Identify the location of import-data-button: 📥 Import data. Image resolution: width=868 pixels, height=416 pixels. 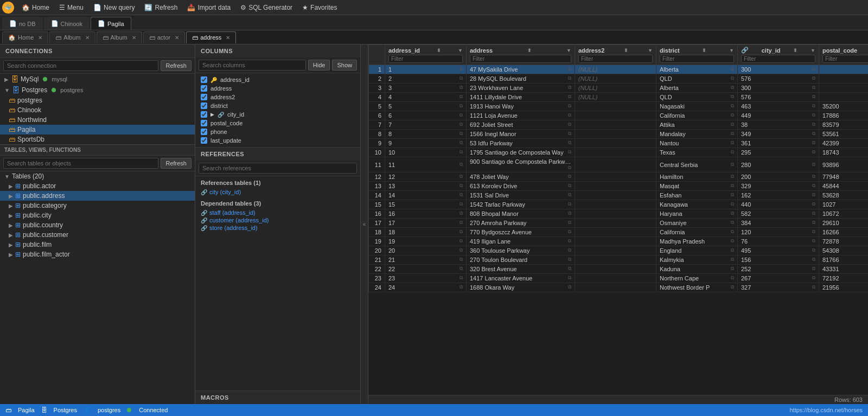
(209, 8).